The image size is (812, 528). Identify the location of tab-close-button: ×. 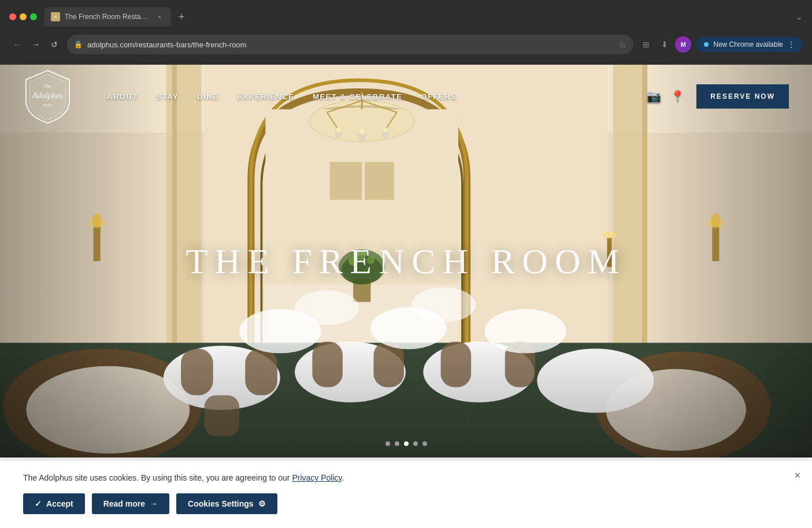
(160, 17).